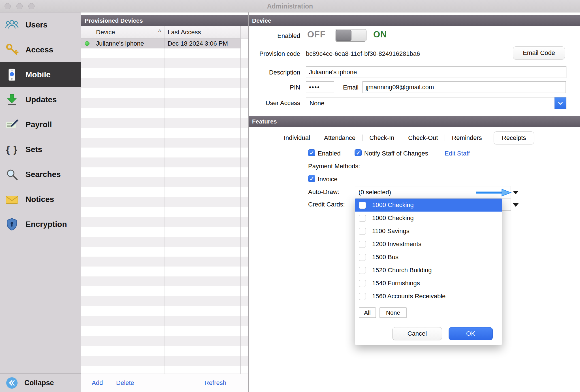  What do you see at coordinates (297, 138) in the screenshot?
I see `tab-individual: Individual` at bounding box center [297, 138].